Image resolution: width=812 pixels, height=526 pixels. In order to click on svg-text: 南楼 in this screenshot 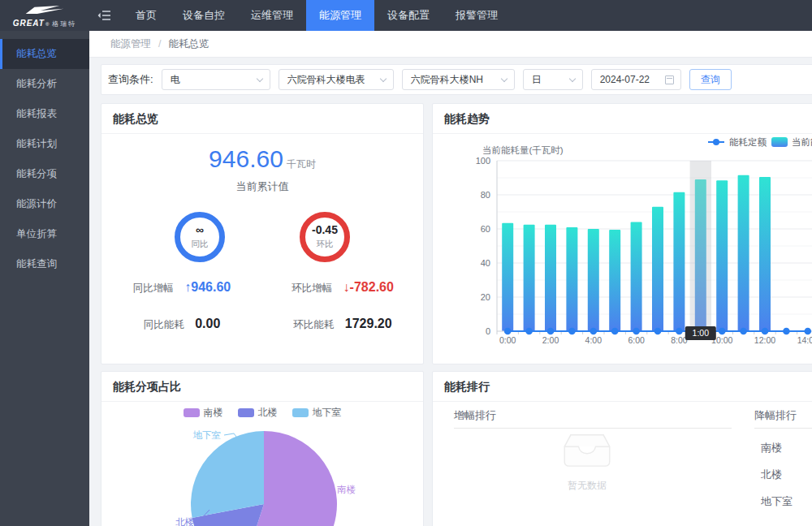, I will do `click(347, 489)`.